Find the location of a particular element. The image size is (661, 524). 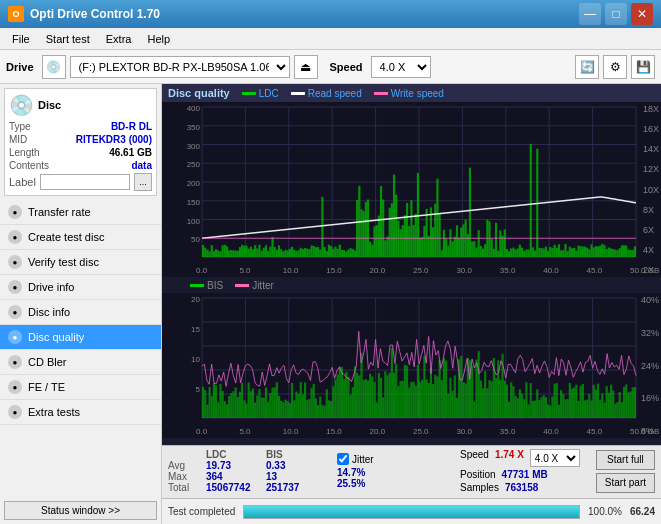

save-button: 💾 is located at coordinates (643, 67).